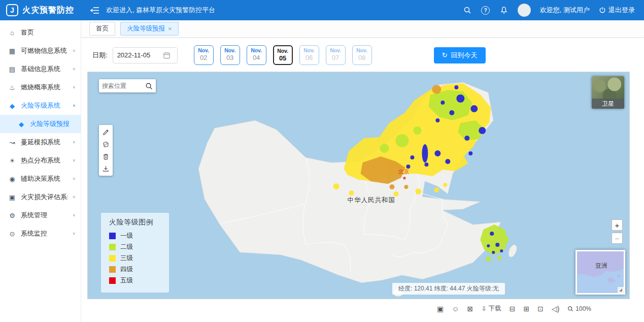  Describe the element at coordinates (12, 106) in the screenshot. I see `fire-risk-system-icon: ◆` at that location.